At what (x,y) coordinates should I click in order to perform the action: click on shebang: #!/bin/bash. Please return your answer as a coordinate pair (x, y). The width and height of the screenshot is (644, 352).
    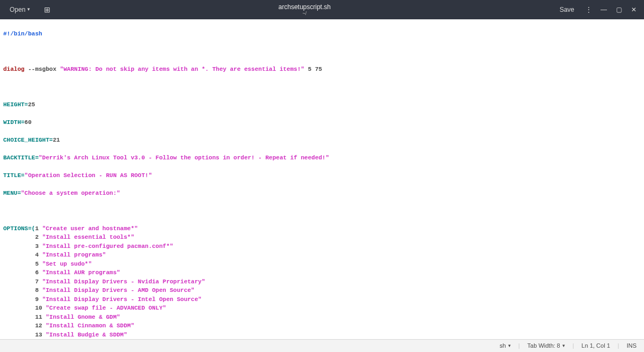
    Looking at the image, I should click on (23, 34).